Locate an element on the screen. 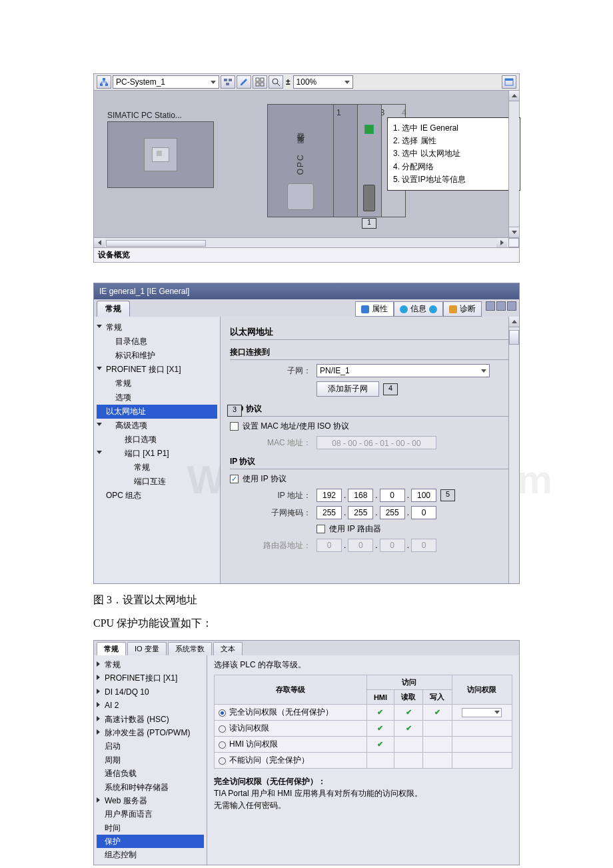 Image resolution: width=613 pixels, height=868 pixels. network-view-icon is located at coordinates (228, 82).